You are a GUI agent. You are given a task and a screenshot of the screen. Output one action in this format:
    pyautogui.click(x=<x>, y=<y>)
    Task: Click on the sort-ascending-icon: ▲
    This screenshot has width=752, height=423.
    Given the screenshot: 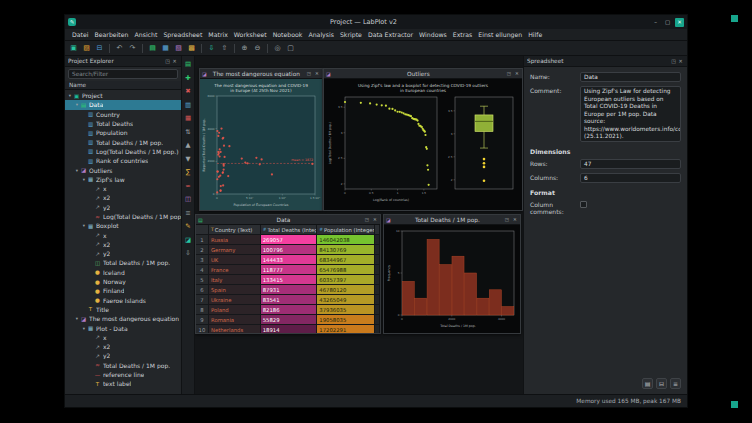 What is the action you would take?
    pyautogui.click(x=188, y=145)
    